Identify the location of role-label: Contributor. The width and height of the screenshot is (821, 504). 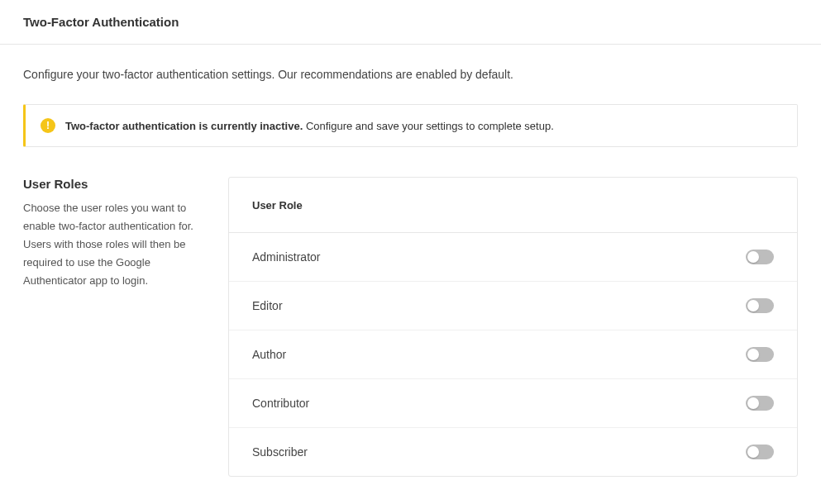
(281, 403).